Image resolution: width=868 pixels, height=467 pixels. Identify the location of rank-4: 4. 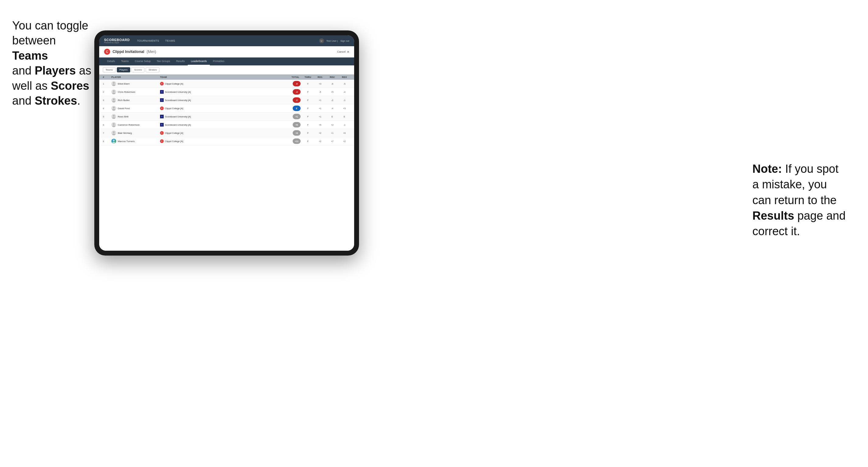
(107, 108).